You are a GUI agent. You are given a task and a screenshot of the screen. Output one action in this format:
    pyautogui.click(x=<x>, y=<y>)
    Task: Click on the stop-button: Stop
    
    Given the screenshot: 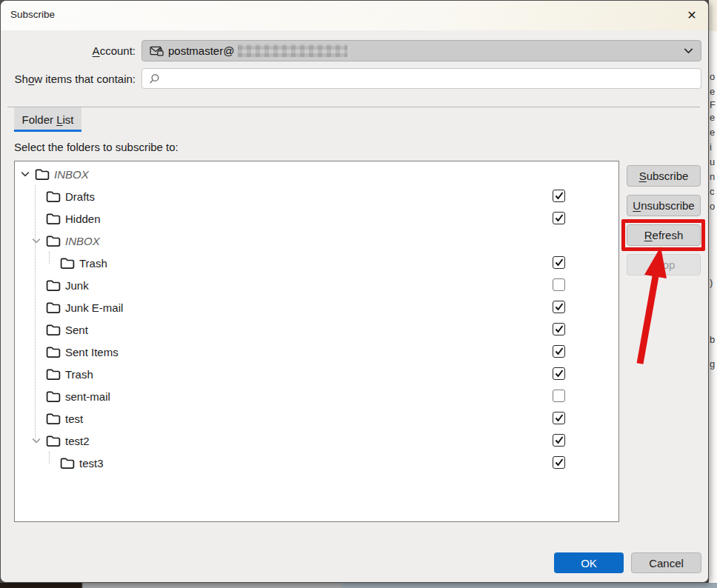 What is the action you would take?
    pyautogui.click(x=664, y=265)
    